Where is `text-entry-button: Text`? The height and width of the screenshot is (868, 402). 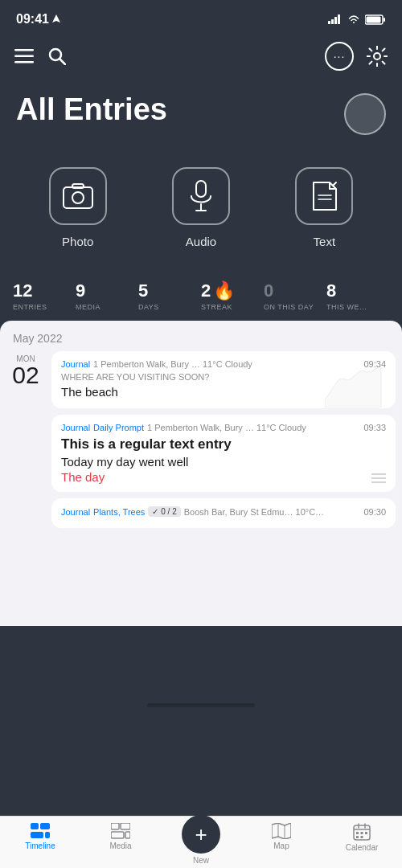
text-entry-button: Text is located at coordinates (324, 207).